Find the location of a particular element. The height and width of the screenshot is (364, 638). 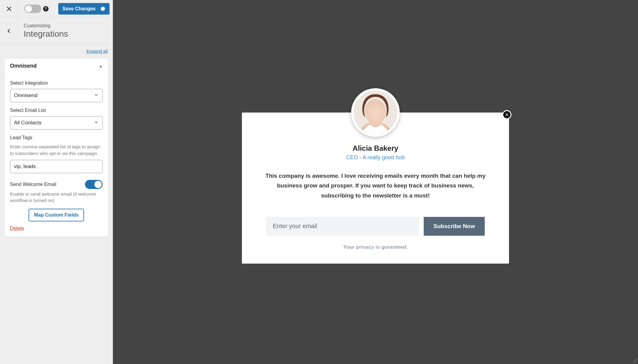

welcome-label: Send Welcome Email is located at coordinates (33, 184).